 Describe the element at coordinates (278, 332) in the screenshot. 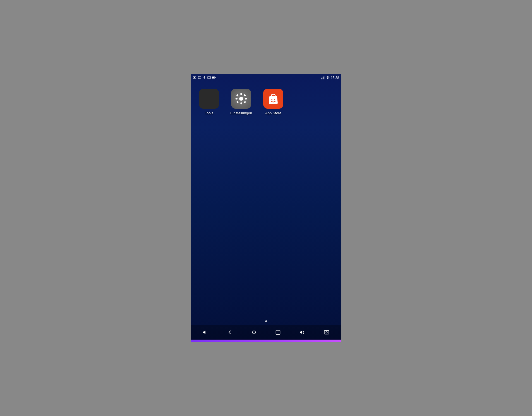

I see `recent-apps-icon` at that location.